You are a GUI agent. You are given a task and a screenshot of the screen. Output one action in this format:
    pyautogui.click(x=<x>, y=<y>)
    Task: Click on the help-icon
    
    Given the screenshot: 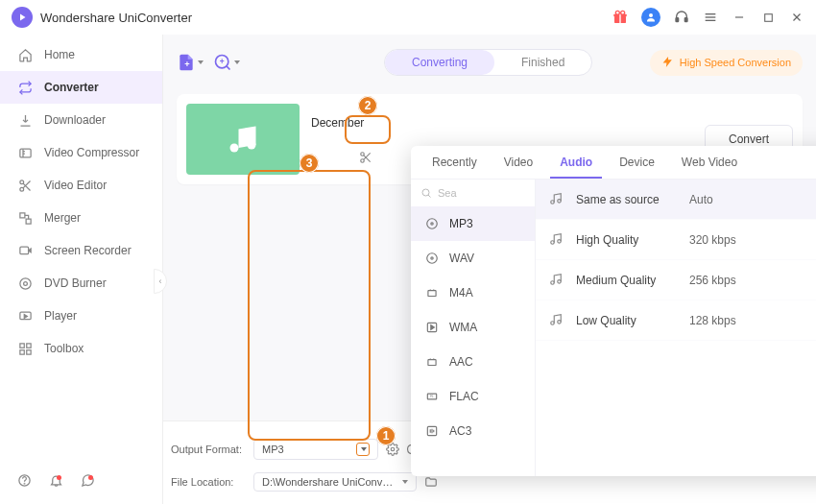 What is the action you would take?
    pyautogui.click(x=25, y=482)
    